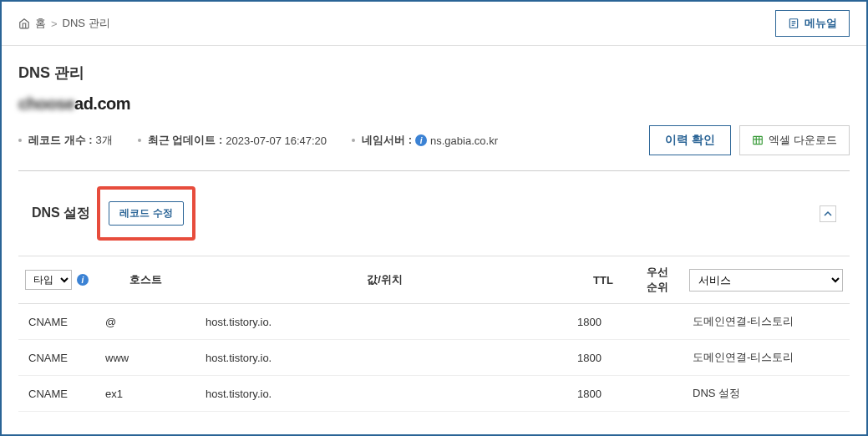 This screenshot has height=436, width=868. What do you see at coordinates (145, 214) in the screenshot?
I see `highlight-box: 레코드 수정` at bounding box center [145, 214].